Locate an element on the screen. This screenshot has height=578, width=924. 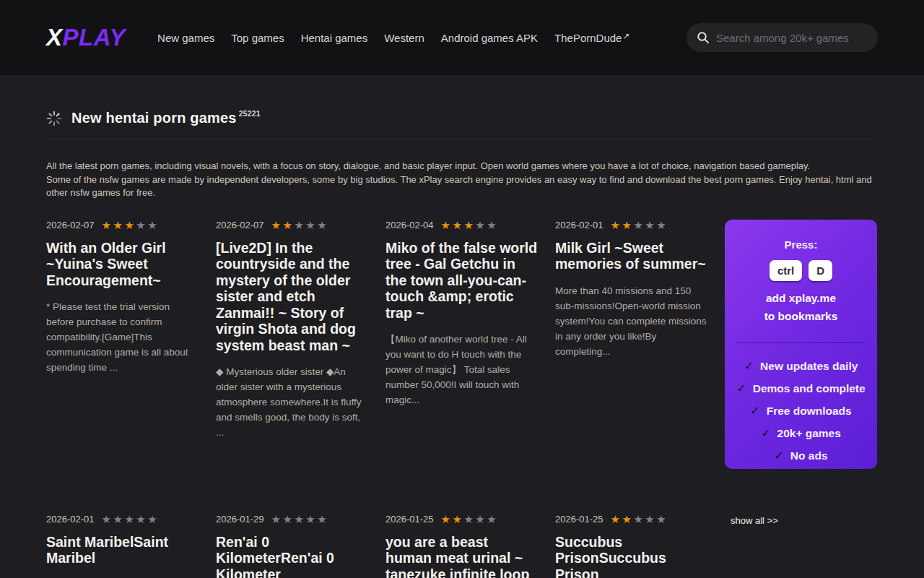
games-count: 25221 is located at coordinates (250, 113).